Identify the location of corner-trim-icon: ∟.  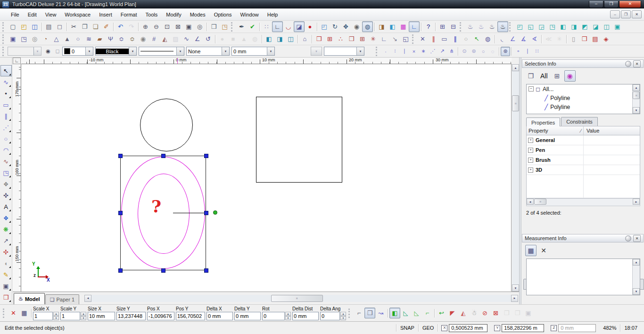
(384, 39).